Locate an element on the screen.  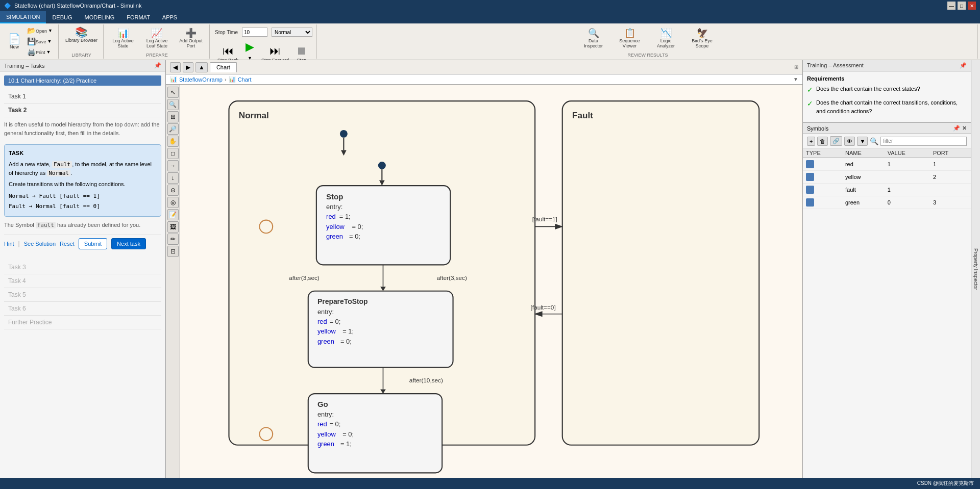
tool-default: ↓ is located at coordinates (173, 178).